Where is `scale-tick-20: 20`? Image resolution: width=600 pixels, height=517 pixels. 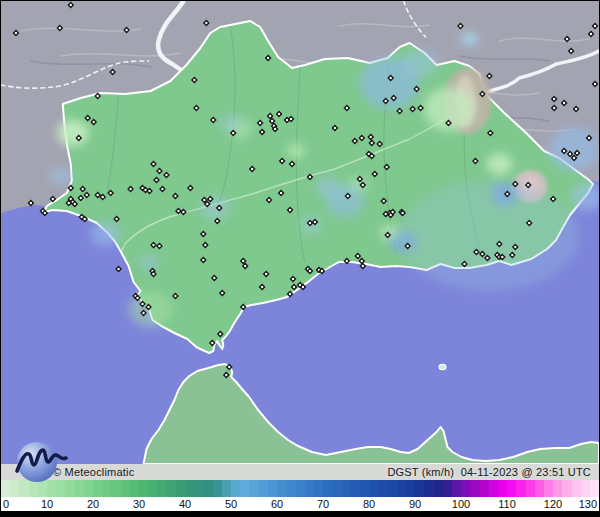
scale-tick-20: 20 is located at coordinates (93, 504).